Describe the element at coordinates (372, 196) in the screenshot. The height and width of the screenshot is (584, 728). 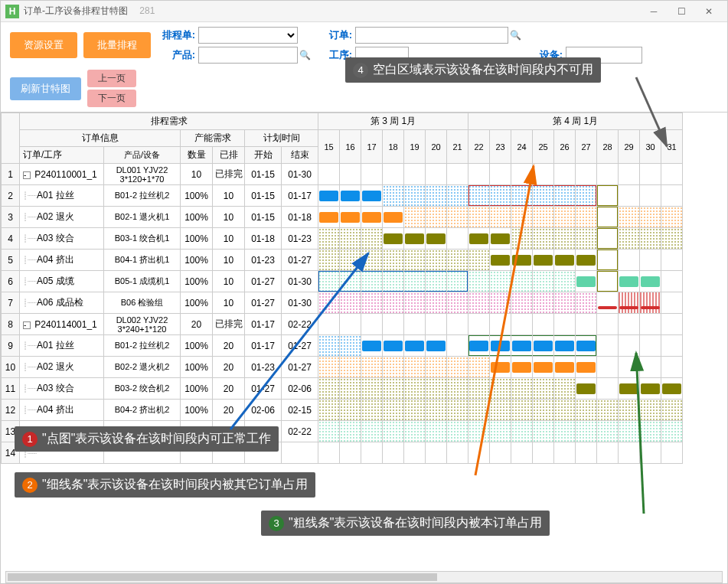
I see `day-cell: 18.67` at that location.